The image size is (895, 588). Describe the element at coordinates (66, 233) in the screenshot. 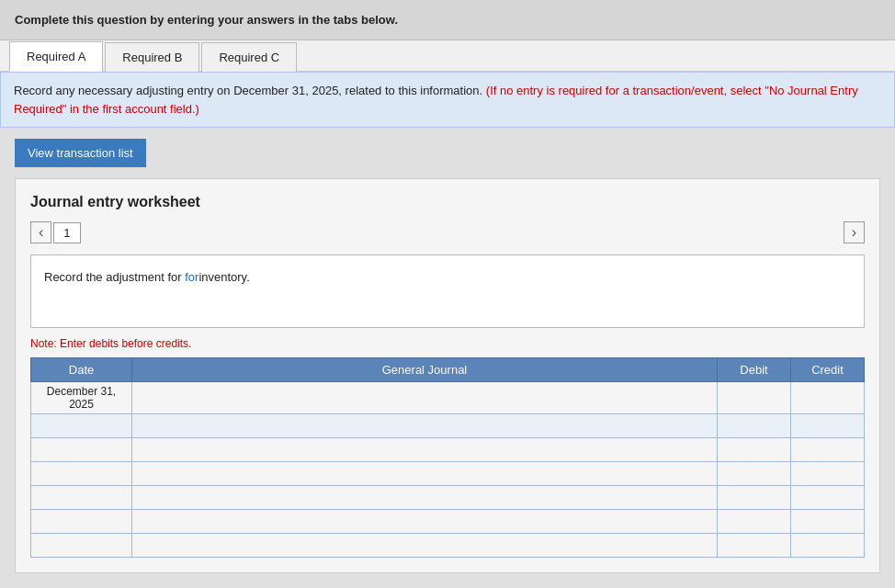

I see `page-number: 1` at that location.